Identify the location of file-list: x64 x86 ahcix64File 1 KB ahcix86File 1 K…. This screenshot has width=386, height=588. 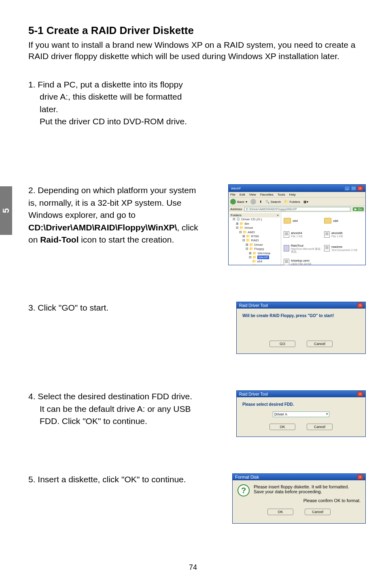
(323, 239).